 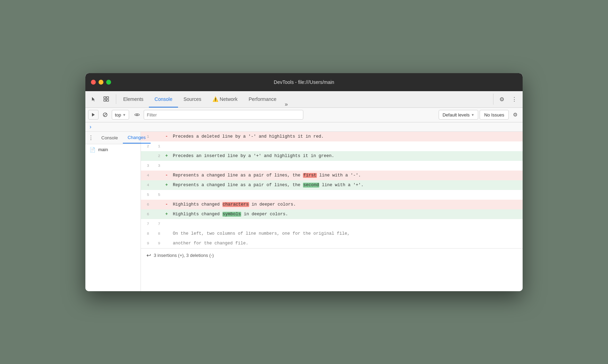 What do you see at coordinates (346, 185) in the screenshot?
I see `diff-content: Represents a changed line as a pair of l…` at bounding box center [346, 185].